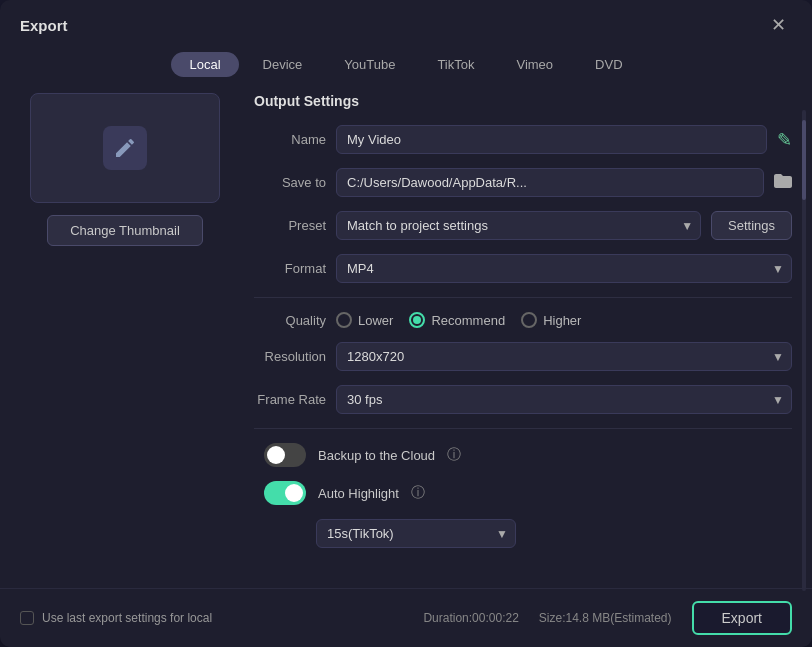  Describe the element at coordinates (290, 320) in the screenshot. I see `quality-label: Quality` at that location.